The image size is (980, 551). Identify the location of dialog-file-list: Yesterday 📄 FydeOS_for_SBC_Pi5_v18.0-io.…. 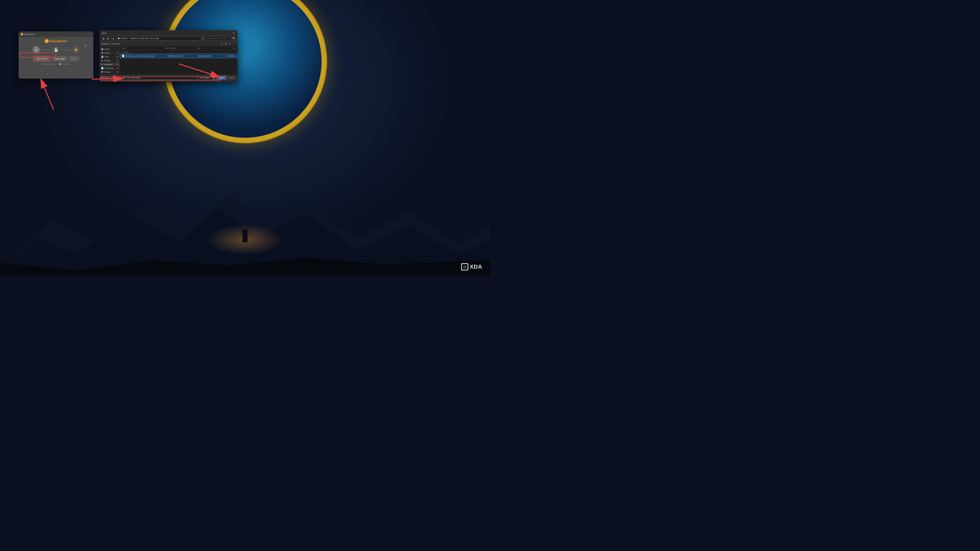
(179, 62).